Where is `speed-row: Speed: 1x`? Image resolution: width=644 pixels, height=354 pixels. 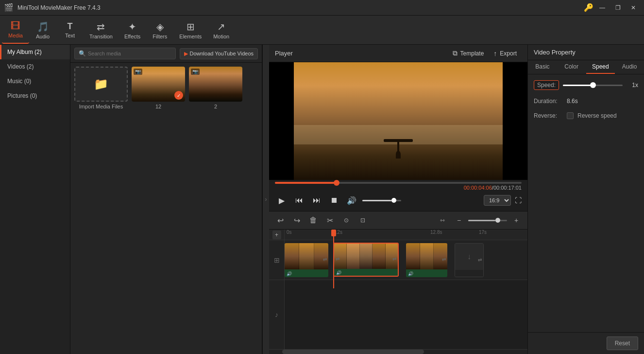
speed-row: Speed: 1x is located at coordinates (586, 85).